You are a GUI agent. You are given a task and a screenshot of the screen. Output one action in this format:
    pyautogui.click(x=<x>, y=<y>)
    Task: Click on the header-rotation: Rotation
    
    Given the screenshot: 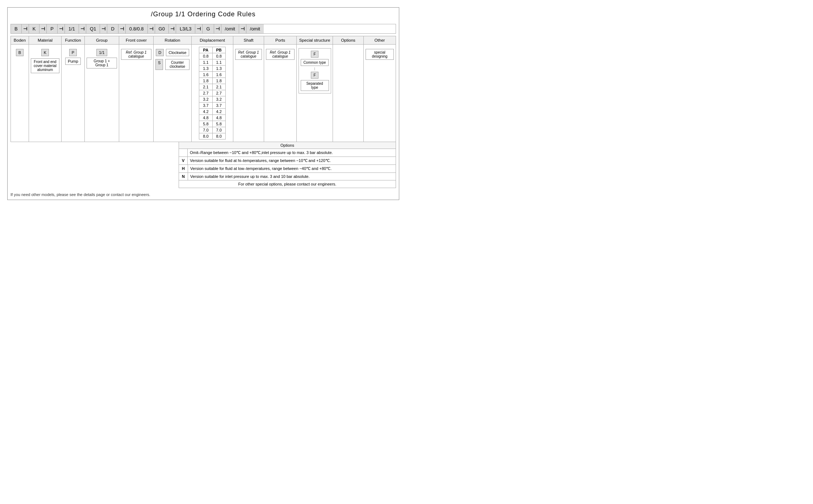 What is the action you would take?
    pyautogui.click(x=172, y=40)
    